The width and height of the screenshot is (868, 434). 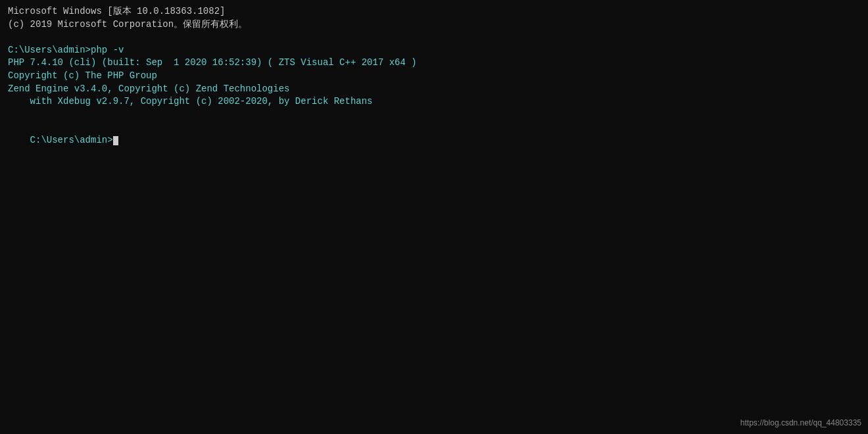 What do you see at coordinates (434, 51) in the screenshot?
I see `terminal-line-4: C:\Users\admin>php -v` at bounding box center [434, 51].